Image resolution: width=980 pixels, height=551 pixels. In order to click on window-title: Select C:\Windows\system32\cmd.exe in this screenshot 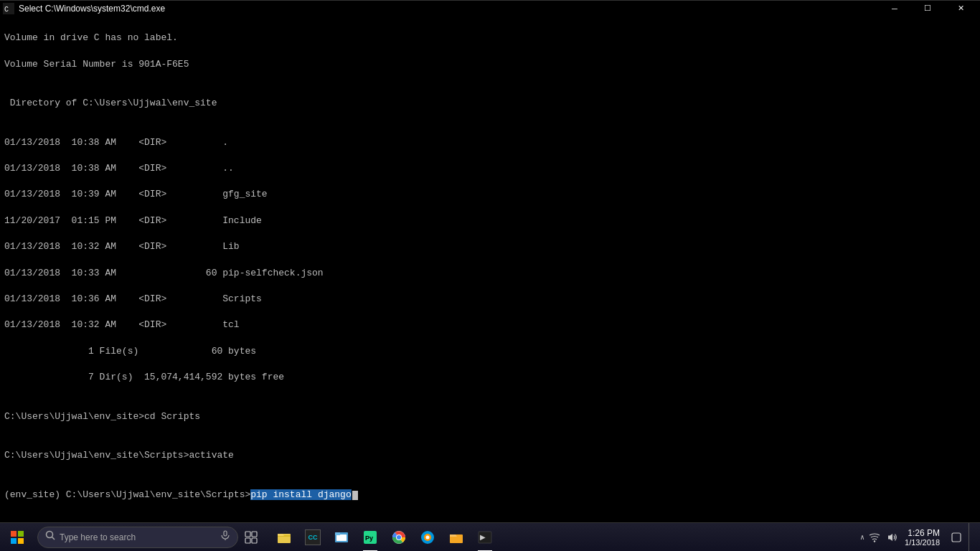, I will do `click(92, 9)`.